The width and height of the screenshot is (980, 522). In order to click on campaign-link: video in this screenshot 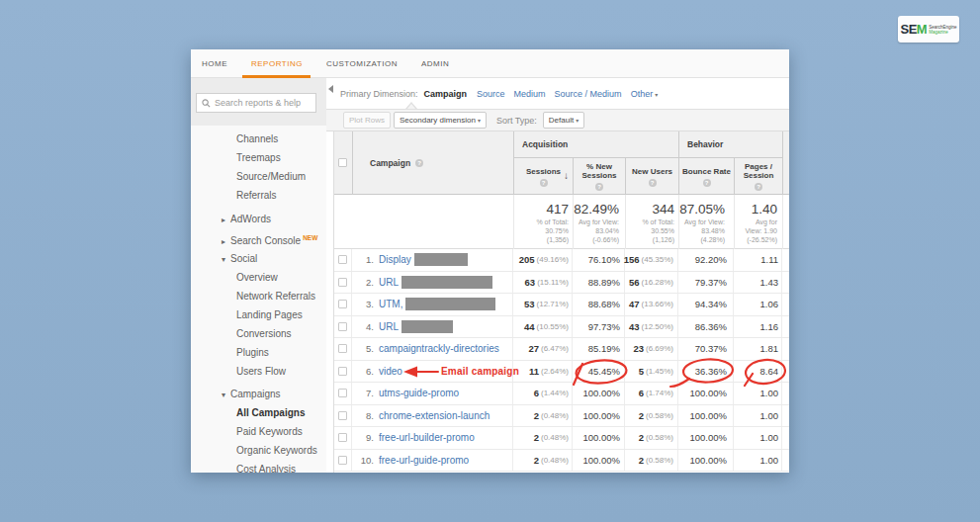, I will do `click(391, 372)`.